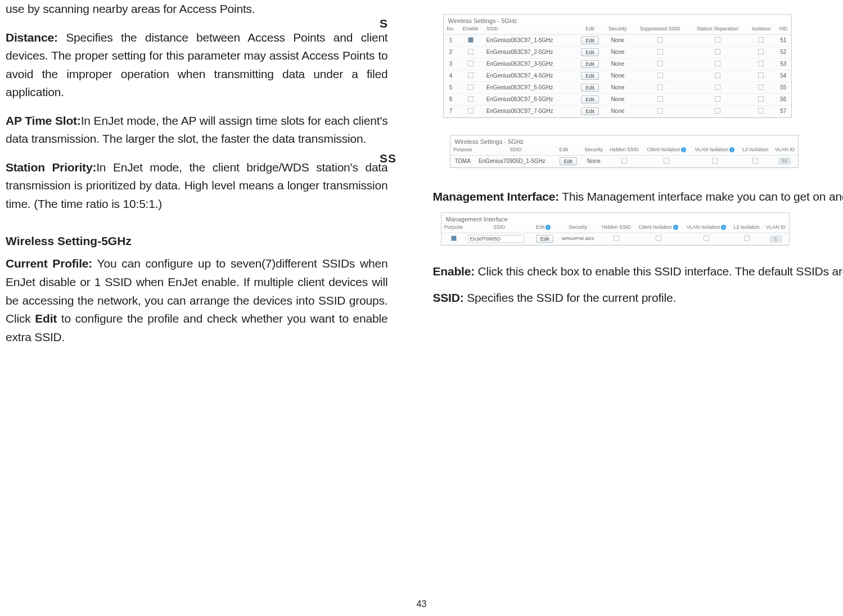  Describe the element at coordinates (530, 75) in the screenshot. I see `cell: EnGenius063C97_4-5GHz` at that location.